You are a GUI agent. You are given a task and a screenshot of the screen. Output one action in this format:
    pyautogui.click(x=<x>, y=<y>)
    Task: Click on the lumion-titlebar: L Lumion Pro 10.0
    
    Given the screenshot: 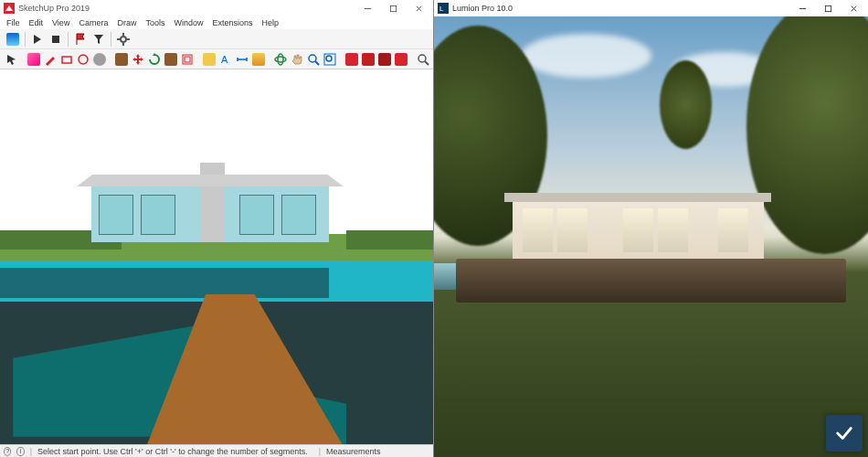 What is the action you would take?
    pyautogui.click(x=651, y=8)
    